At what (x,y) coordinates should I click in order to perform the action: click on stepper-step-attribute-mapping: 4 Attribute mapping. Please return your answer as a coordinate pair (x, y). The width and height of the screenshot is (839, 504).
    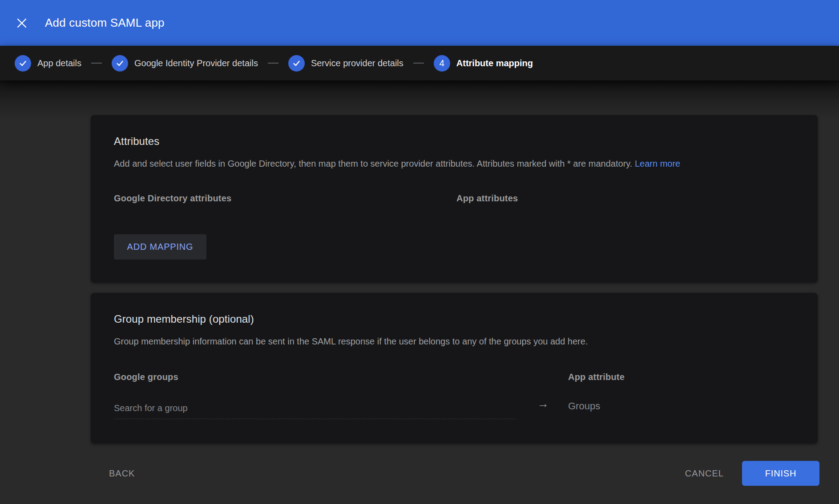
    Looking at the image, I should click on (483, 63).